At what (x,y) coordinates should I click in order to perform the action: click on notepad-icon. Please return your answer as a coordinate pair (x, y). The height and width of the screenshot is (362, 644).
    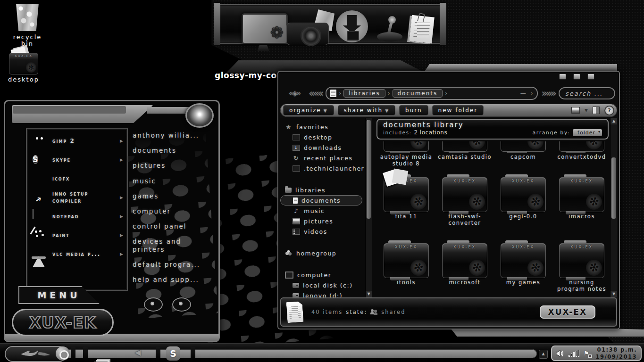
    Looking at the image, I should click on (33, 214).